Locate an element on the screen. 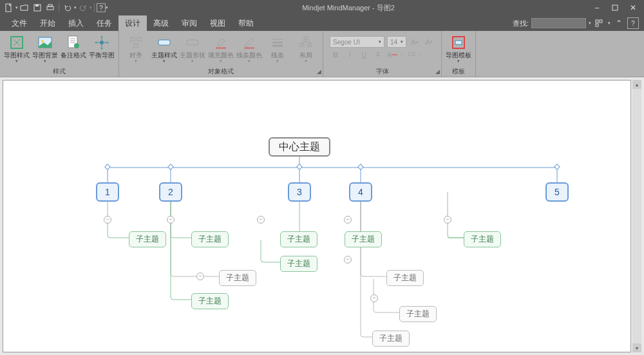 The image size is (644, 355). menu-view: 视图 is located at coordinates (218, 23).